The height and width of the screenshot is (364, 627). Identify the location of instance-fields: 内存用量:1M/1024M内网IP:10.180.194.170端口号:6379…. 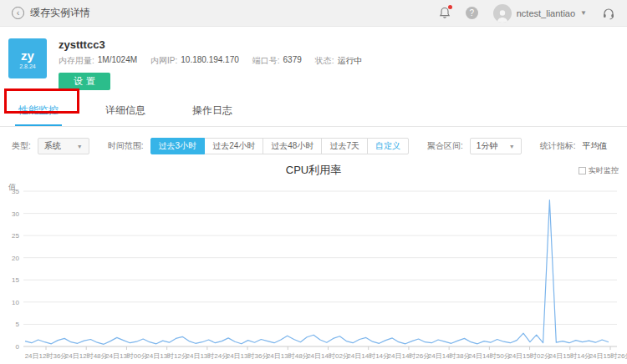
(217, 61).